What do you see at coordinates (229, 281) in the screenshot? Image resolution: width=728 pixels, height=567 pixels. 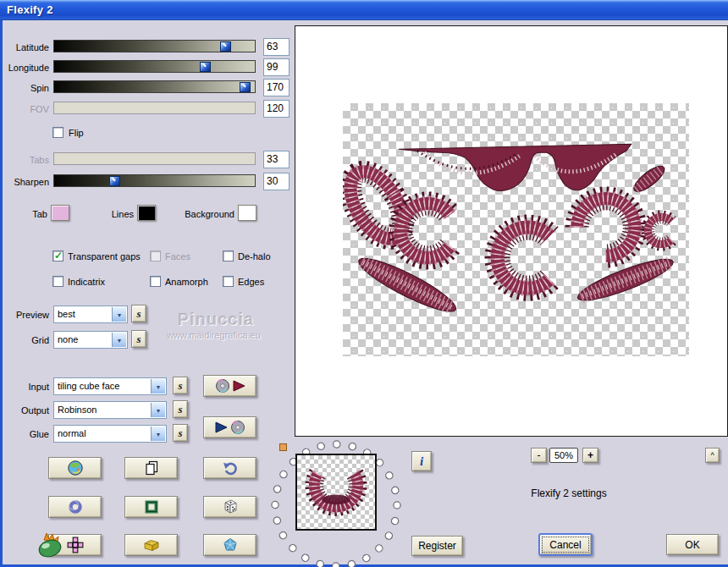 I see `edges-checkbox` at bounding box center [229, 281].